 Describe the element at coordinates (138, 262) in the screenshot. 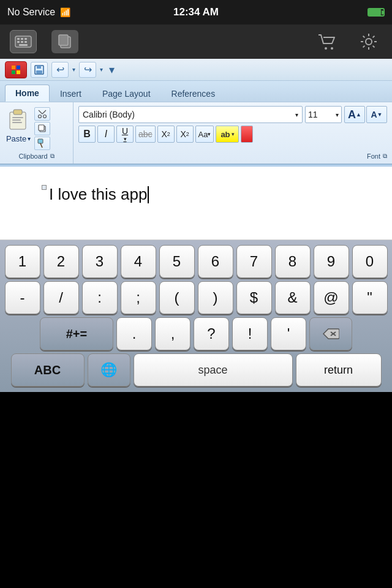

I see `key-4: 4` at that location.